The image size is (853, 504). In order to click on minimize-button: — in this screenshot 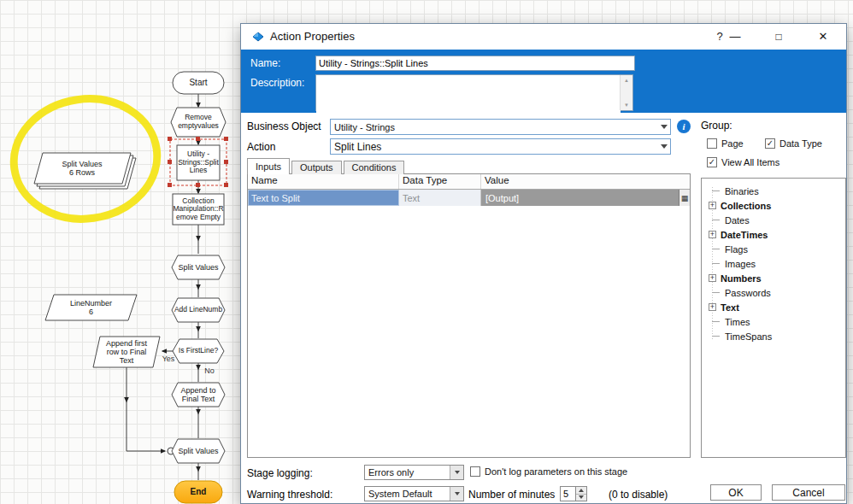, I will do `click(735, 37)`.